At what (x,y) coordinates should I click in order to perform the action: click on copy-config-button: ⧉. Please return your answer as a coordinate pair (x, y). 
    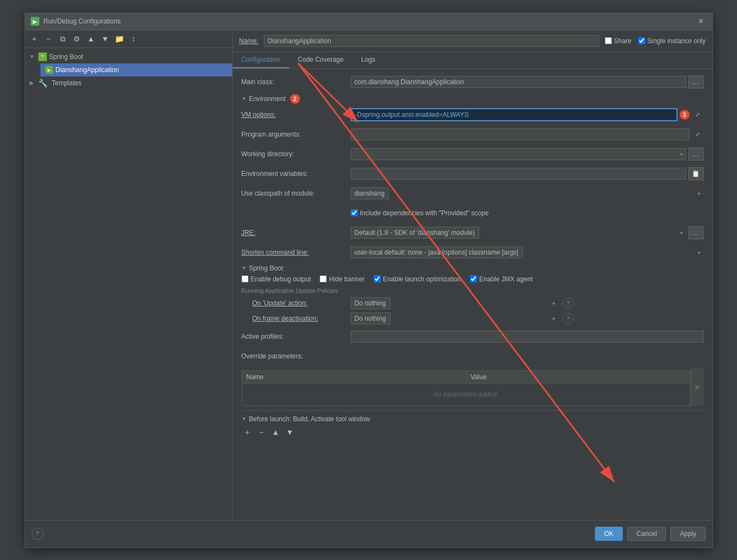
    Looking at the image, I should click on (63, 39).